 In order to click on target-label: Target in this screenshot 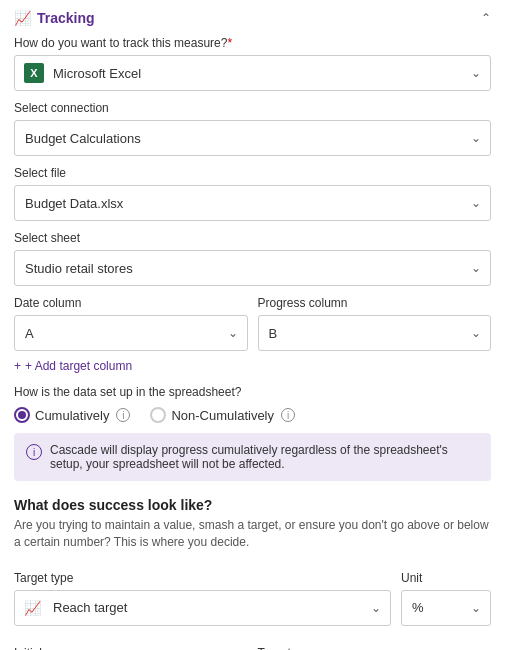, I will do `click(375, 648)`.